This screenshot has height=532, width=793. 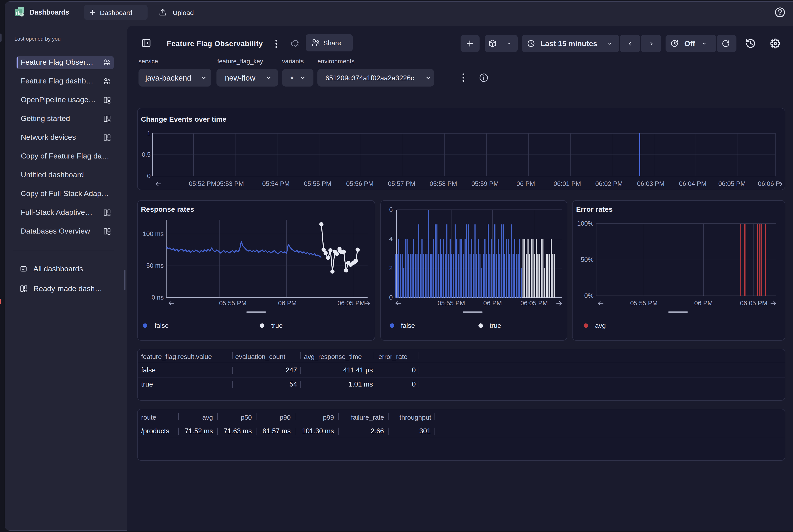 I want to click on svg-text: 06:03 PM, so click(x=651, y=184).